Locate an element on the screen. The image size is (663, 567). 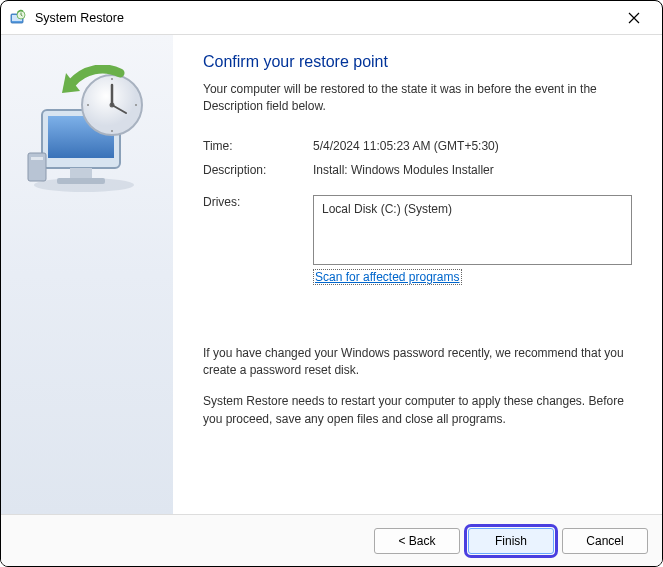
description-label: Description: is located at coordinates (258, 170).